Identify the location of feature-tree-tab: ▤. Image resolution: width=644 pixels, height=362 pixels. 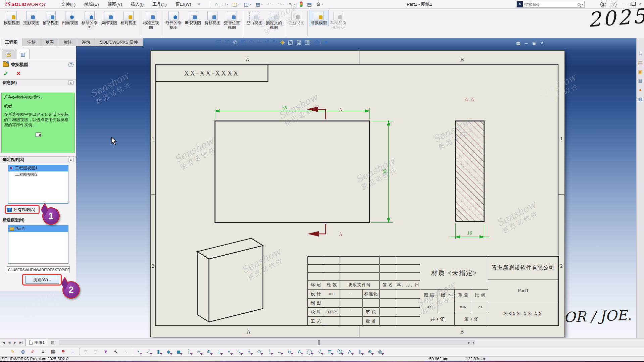
(9, 54).